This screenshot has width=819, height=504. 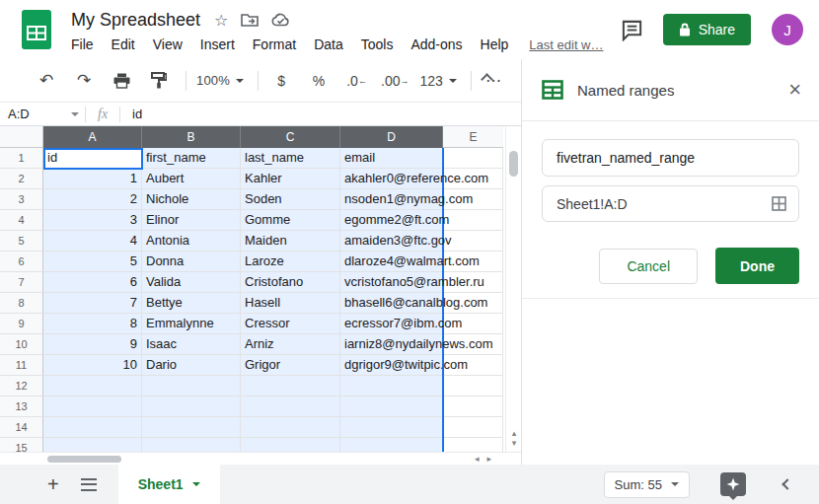 What do you see at coordinates (191, 387) in the screenshot?
I see `cell-B12` at bounding box center [191, 387].